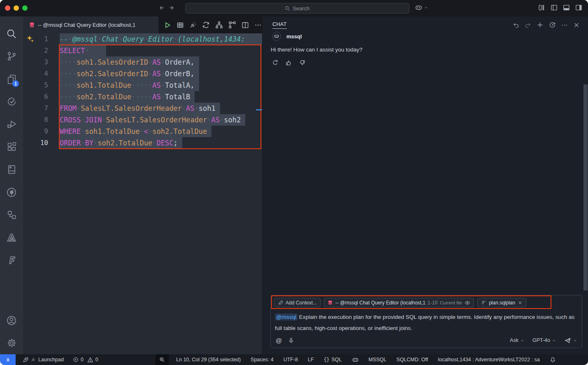 This screenshot has width=588, height=365. I want to click on estimated-plan-icon, so click(219, 25).